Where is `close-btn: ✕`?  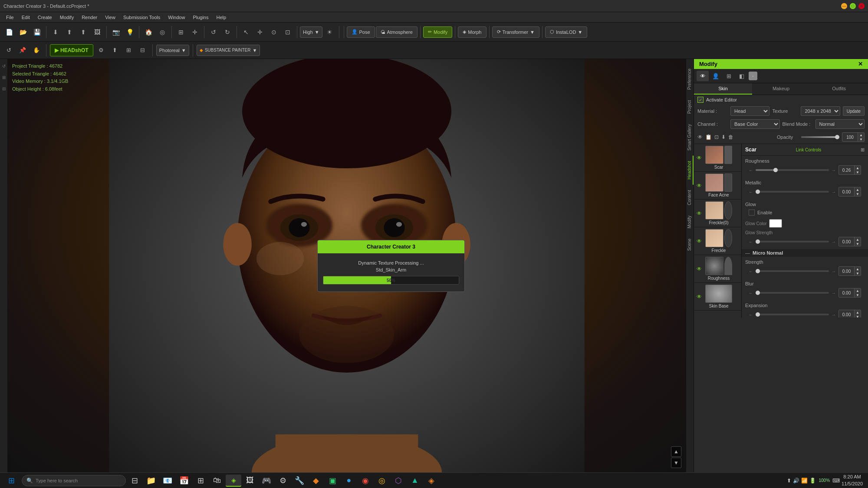 close-btn: ✕ is located at coordinates (861, 6).